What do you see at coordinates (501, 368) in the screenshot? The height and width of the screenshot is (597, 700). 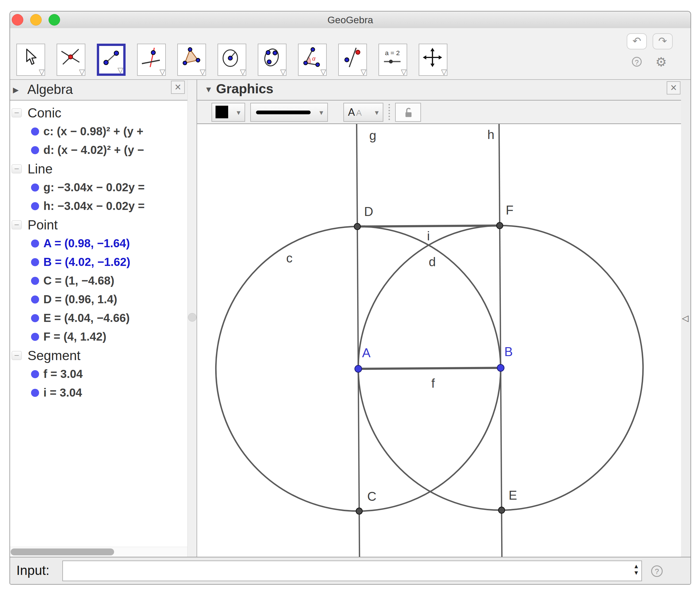 I see `point-B` at bounding box center [501, 368].